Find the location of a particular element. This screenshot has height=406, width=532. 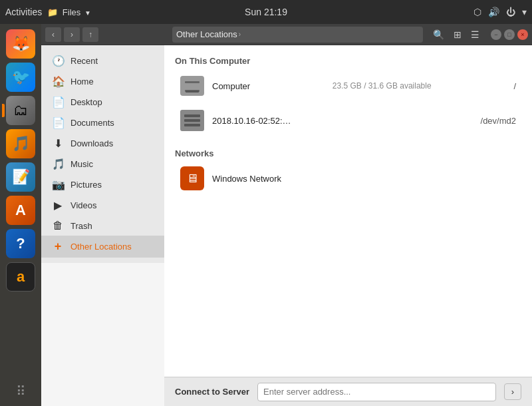

minimize-button: − is located at coordinates (496, 35).